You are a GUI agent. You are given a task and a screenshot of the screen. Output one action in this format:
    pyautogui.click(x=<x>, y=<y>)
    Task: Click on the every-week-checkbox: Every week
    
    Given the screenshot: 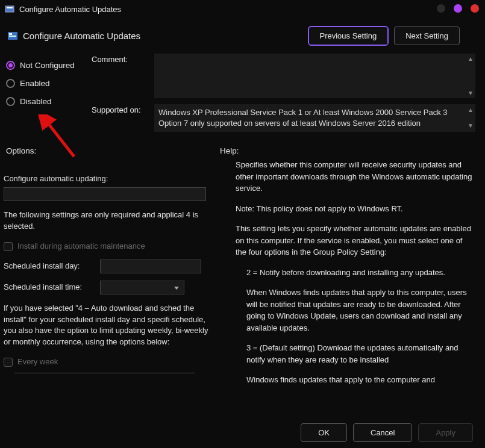 What is the action you would take?
    pyautogui.click(x=108, y=362)
    